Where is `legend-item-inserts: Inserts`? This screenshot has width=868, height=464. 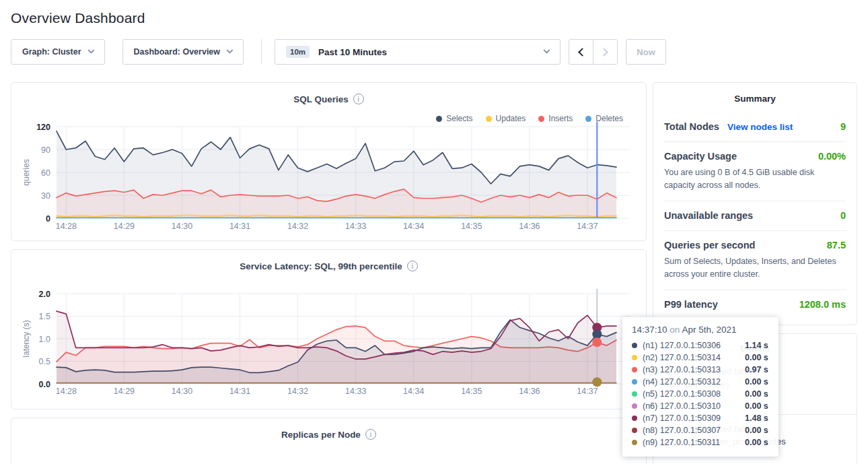 legend-item-inserts: Inserts is located at coordinates (556, 119).